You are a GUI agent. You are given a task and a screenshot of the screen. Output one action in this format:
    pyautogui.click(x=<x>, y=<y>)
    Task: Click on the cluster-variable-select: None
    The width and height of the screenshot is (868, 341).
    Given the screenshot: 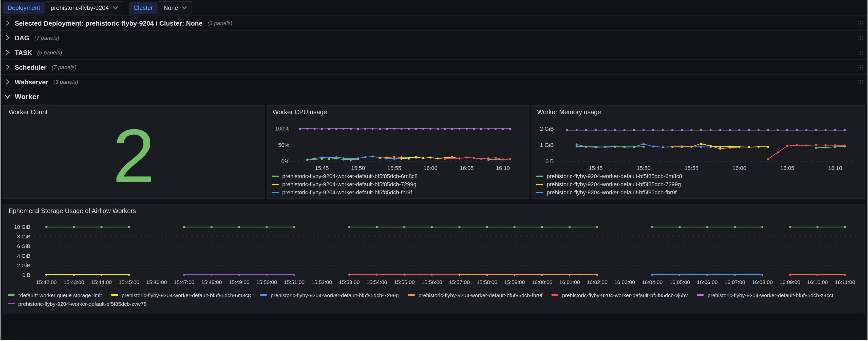 What is the action you would take?
    pyautogui.click(x=176, y=8)
    